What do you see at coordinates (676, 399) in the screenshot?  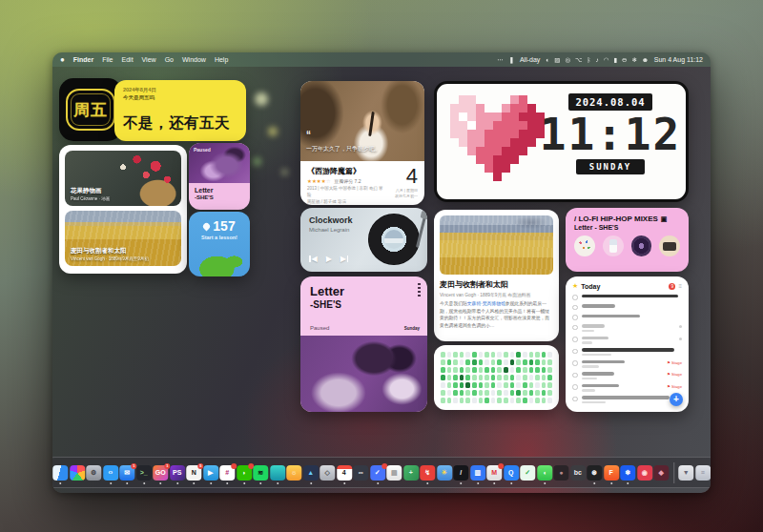 I see `add-reminder-button: +` at bounding box center [676, 399].